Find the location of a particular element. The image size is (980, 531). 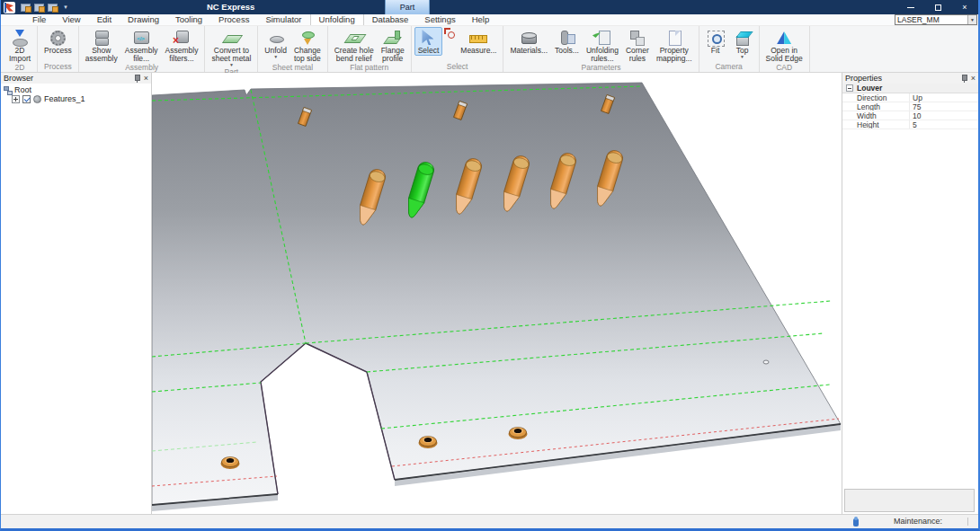

unfolding-rules-button: Unfolding rules... is located at coordinates (602, 45).